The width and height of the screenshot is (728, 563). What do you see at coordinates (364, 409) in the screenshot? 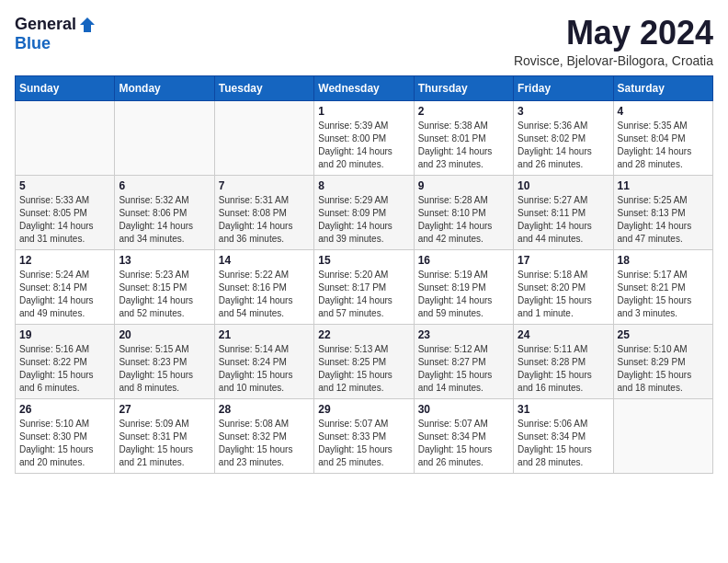
I see `day-number: 29` at bounding box center [364, 409].